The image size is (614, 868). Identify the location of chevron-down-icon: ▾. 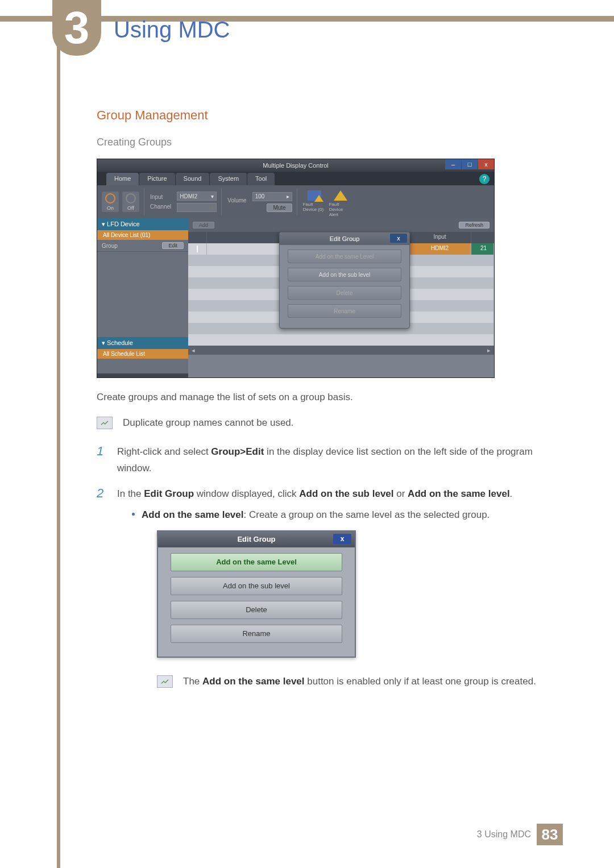
(213, 197).